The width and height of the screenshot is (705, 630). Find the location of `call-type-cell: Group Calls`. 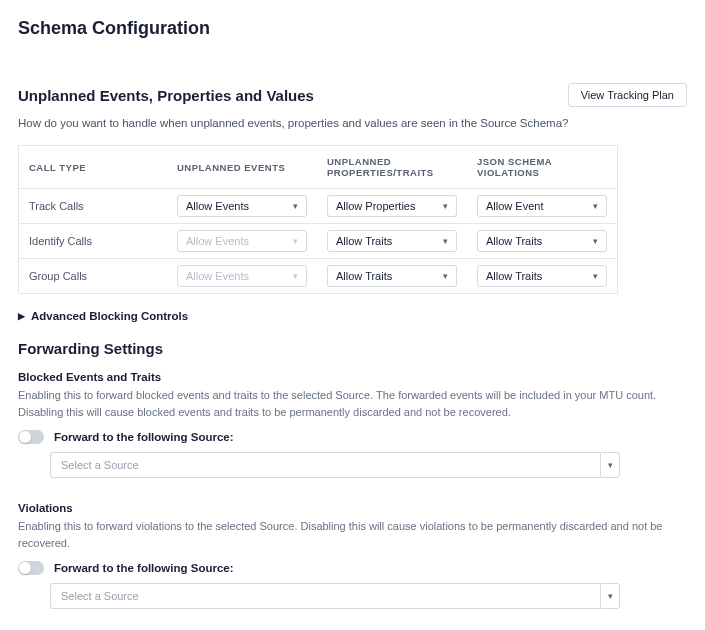

call-type-cell: Group Calls is located at coordinates (94, 276).